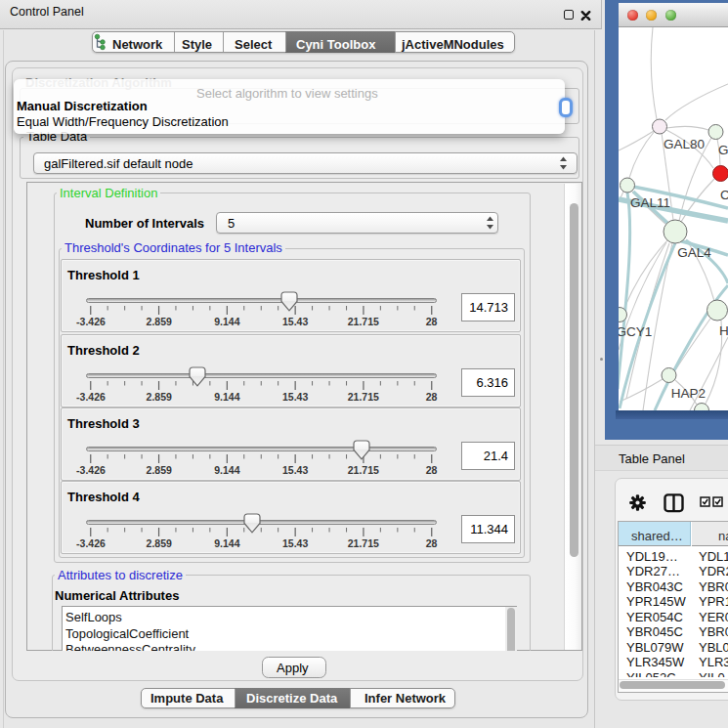 Image resolution: width=728 pixels, height=728 pixels. I want to click on svg-text: GAL, so click(723, 150).